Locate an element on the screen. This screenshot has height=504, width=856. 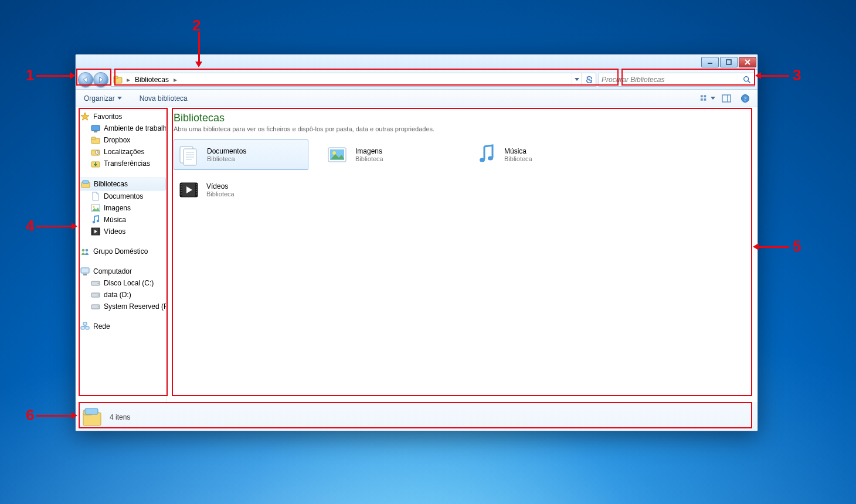
nav-homegroup: Grupo Doméstico is located at coordinates (123, 251).